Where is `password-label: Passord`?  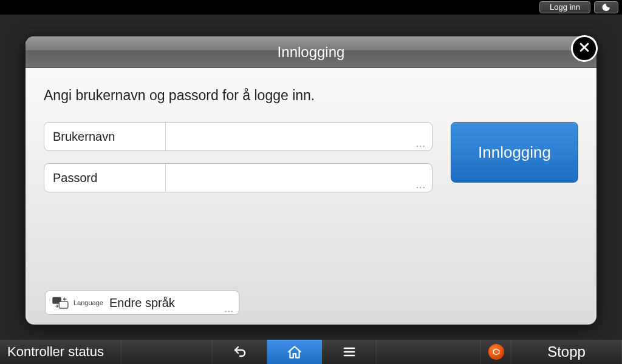
password-label: Passord is located at coordinates (105, 178).